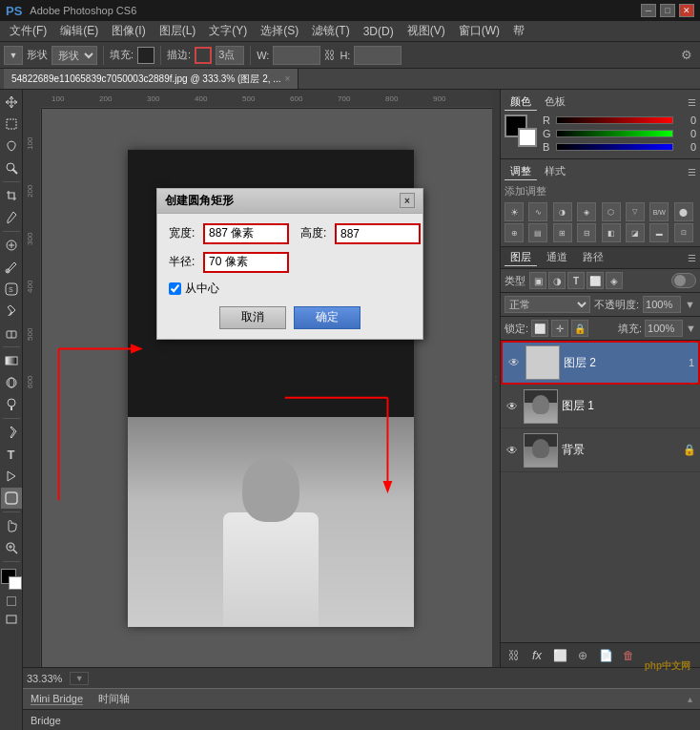 This screenshot has height=730, width=700. What do you see at coordinates (15, 583) in the screenshot?
I see `background-color` at bounding box center [15, 583].